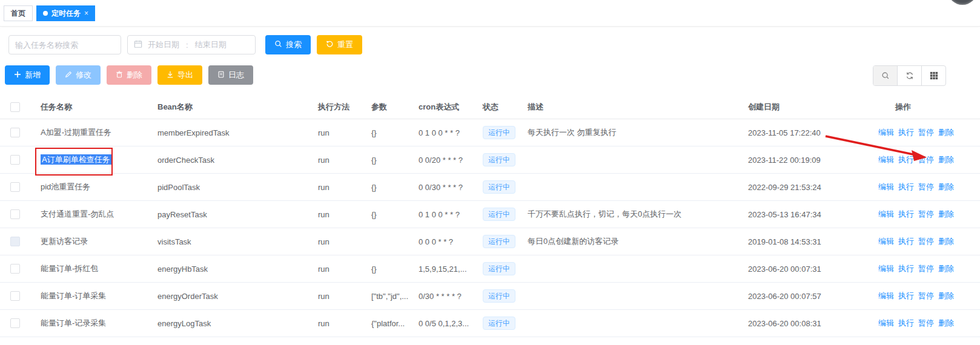 The width and height of the screenshot is (980, 345). Describe the element at coordinates (236, 75) in the screenshot. I see `log-button-label: 日志` at that location.